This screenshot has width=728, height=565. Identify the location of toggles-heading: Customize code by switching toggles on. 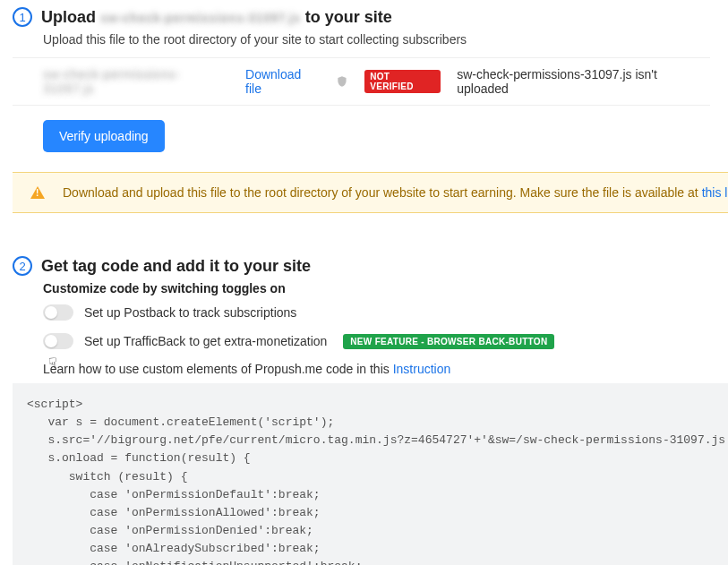
(376, 288).